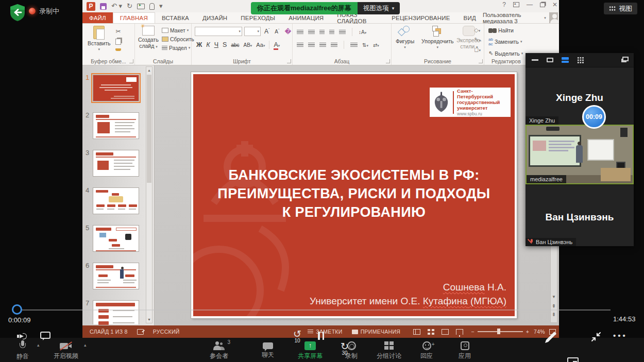 This screenshot has height=362, width=644. I want to click on text-direction-button: ↕А▾, so click(363, 32).